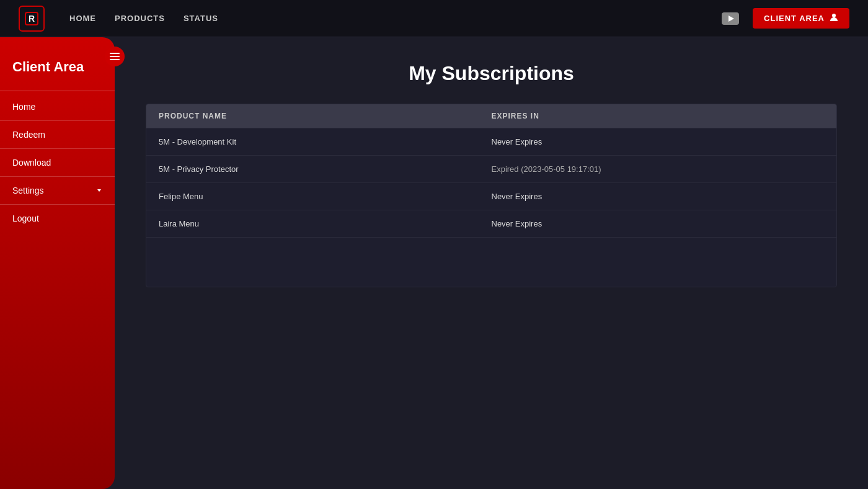 This screenshot has width=868, height=489. I want to click on main-nav: HOME PRODUCTS STATUS, so click(395, 19).